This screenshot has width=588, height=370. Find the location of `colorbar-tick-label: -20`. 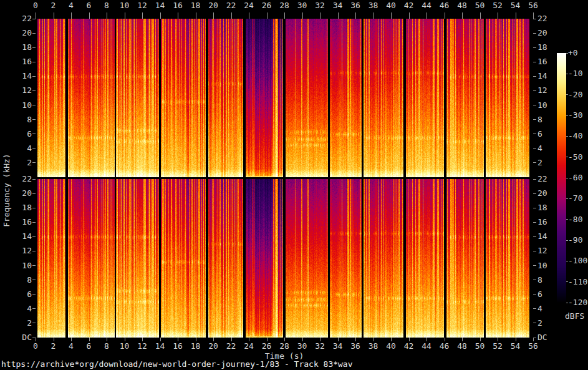

colorbar-tick-label: -20 is located at coordinates (575, 95).